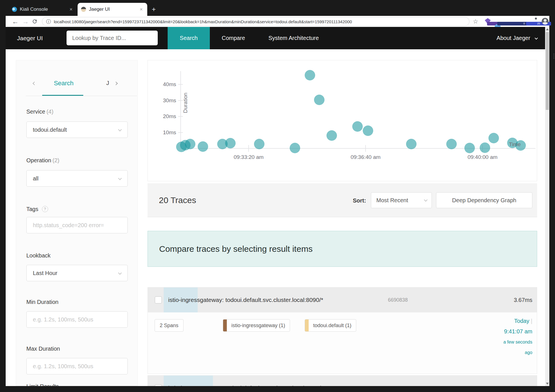 The image size is (555, 392). I want to click on nav-tab-compare: Compare, so click(233, 38).